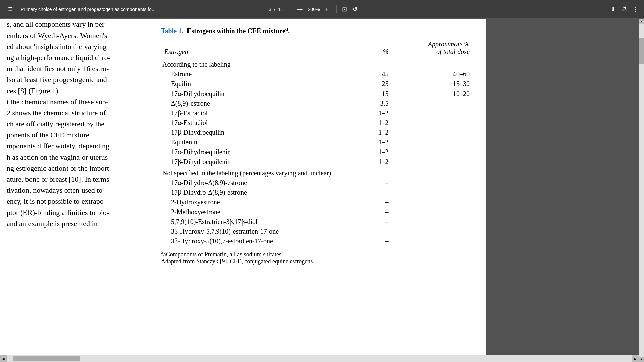 Image resolution: width=644 pixels, height=362 pixels. What do you see at coordinates (262, 183) in the screenshot?
I see `dihydro-delta89-17a-name: 17α-Dihydro-Δ(8,9)-estrone` at bounding box center [262, 183].